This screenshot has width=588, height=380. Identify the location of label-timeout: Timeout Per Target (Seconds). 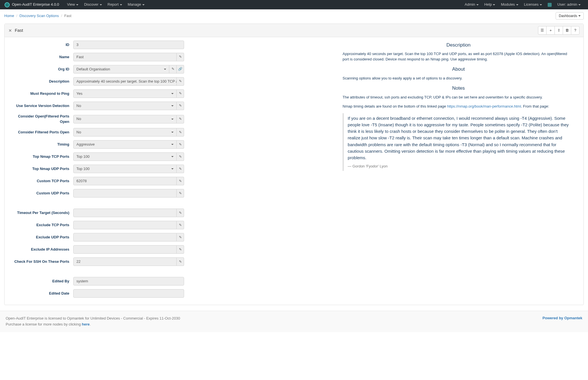
(41, 213).